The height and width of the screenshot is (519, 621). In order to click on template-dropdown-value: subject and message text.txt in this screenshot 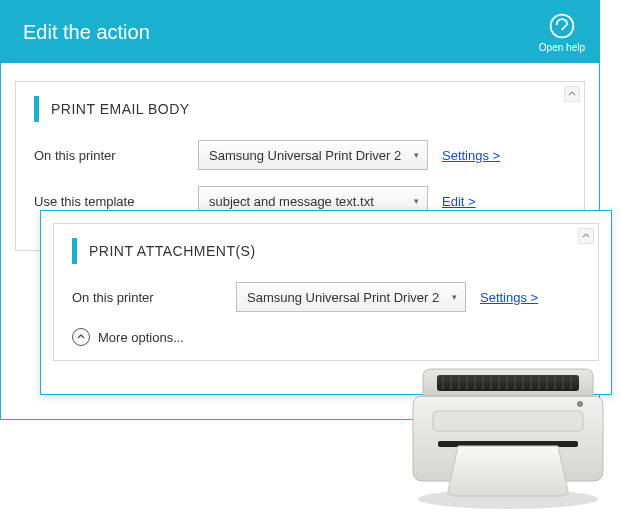, I will do `click(292, 202)`.